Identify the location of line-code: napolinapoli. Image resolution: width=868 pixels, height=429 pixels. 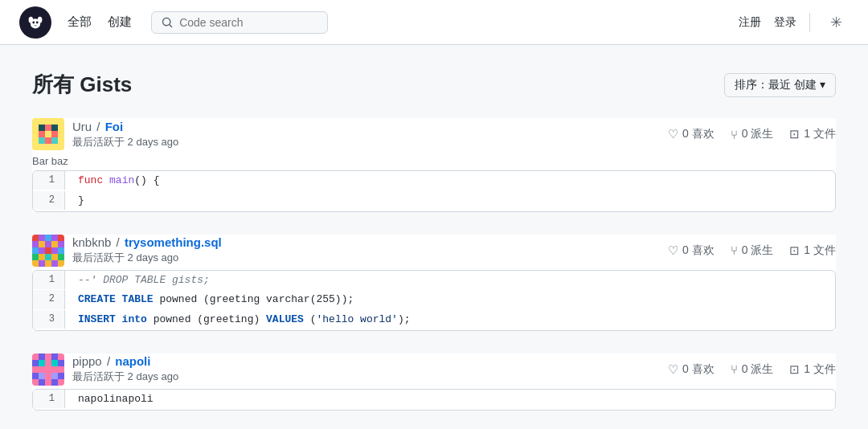
(450, 400).